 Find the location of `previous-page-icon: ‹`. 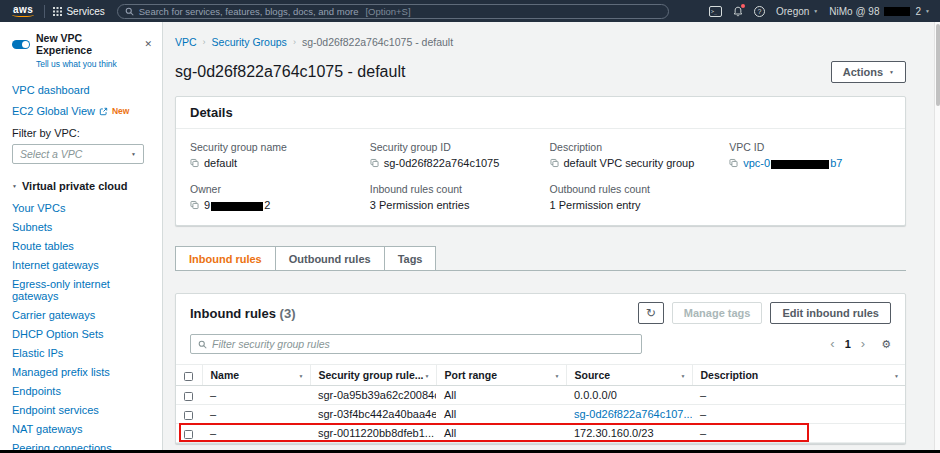

previous-page-icon: ‹ is located at coordinates (832, 344).